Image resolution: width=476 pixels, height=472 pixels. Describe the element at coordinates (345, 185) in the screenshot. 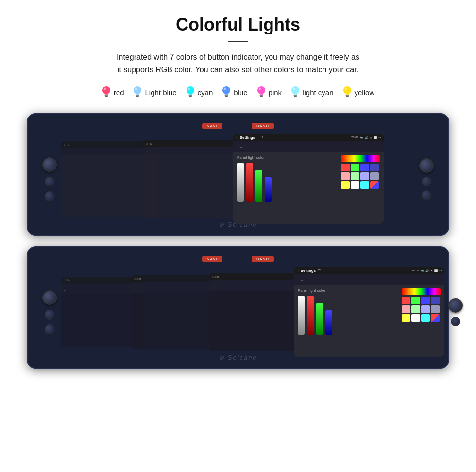

I see `grid-yellow` at that location.